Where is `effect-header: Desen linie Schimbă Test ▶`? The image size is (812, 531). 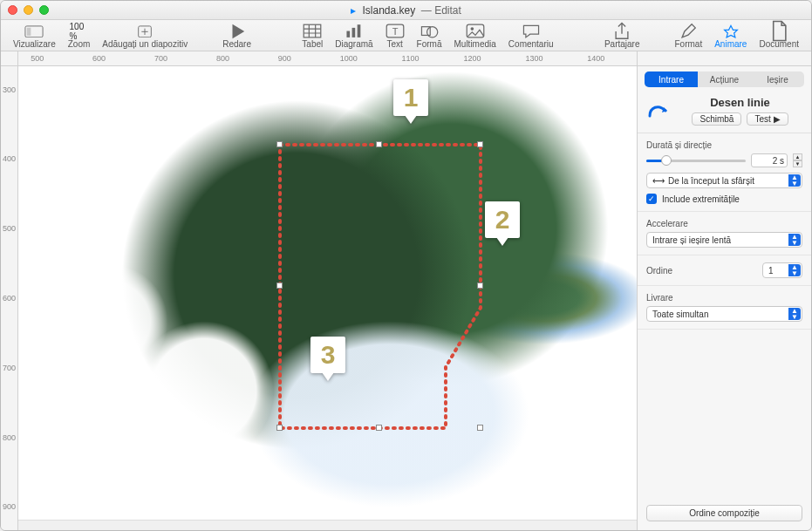
effect-header: Desen linie Schimbă Test ▶ is located at coordinates (724, 113).